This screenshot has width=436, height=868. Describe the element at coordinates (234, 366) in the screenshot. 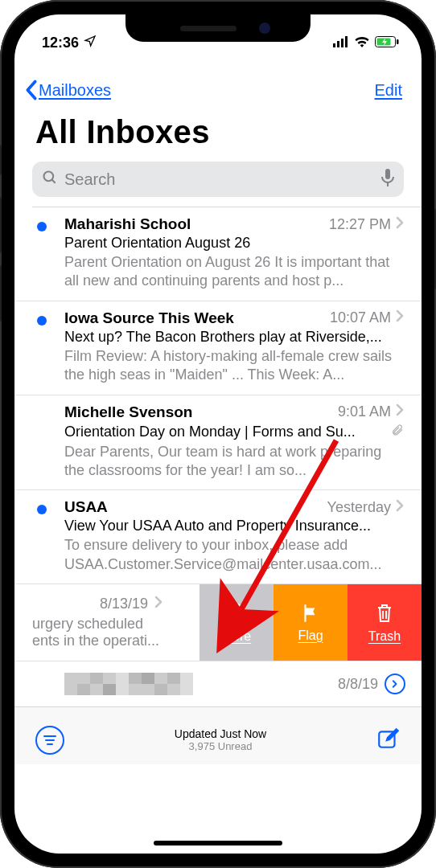

I see `preview: Film Review: A history-making all-female…` at that location.